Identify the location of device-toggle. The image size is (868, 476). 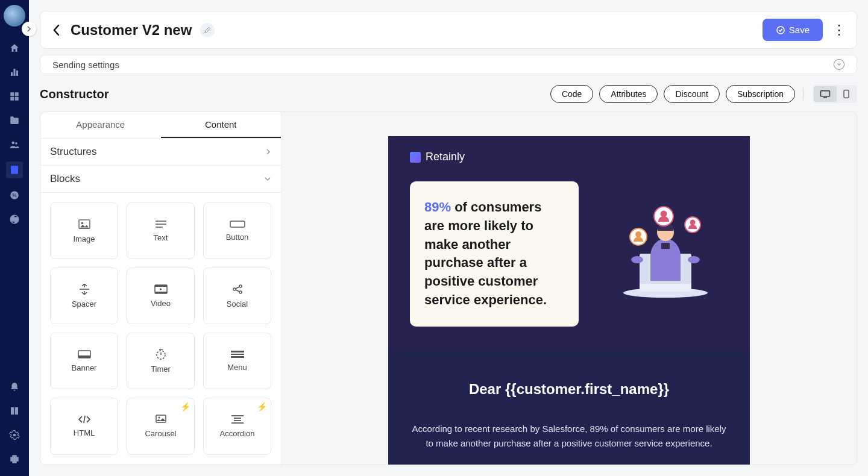
(835, 94).